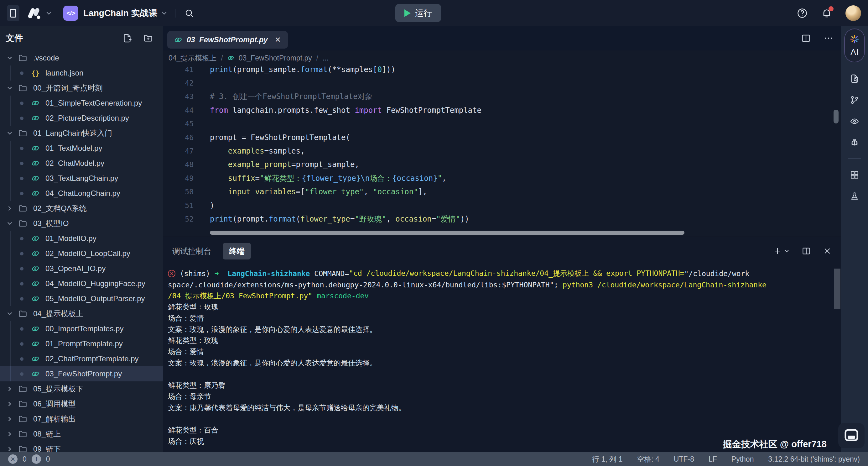 Image resolution: width=868 pixels, height=466 pixels. I want to click on tree-file-04_ChatLongChain.py: 04_ChatLongChain.py, so click(82, 194).